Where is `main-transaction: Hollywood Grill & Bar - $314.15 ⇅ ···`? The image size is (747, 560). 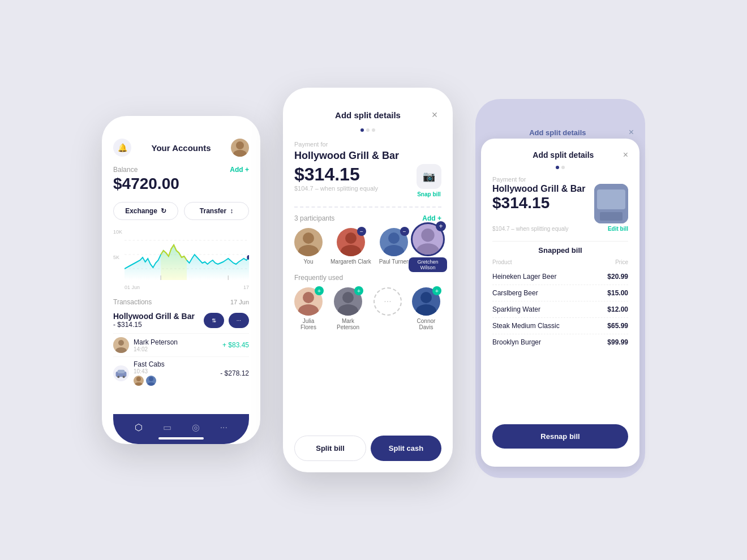
main-transaction: Hollywood Grill & Bar - $314.15 ⇅ ··· is located at coordinates (181, 320).